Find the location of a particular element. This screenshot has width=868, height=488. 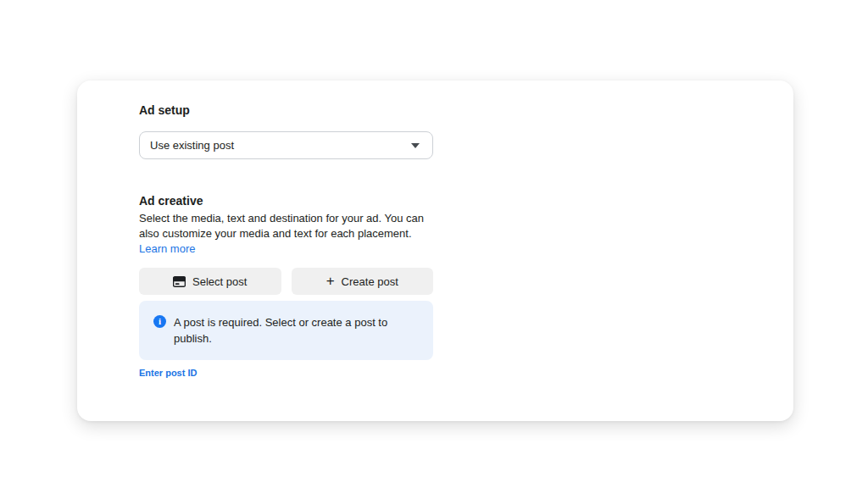

ad-setup-title: Ad setup is located at coordinates (287, 110).